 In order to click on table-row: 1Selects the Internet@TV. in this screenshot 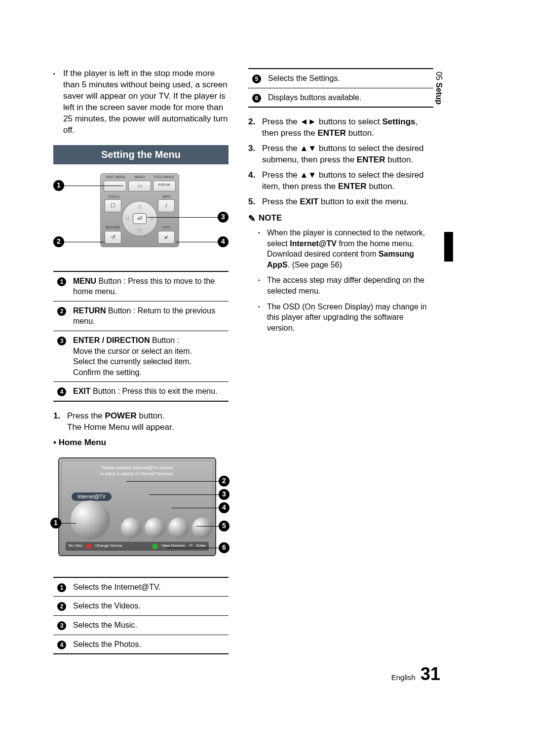, I will do `click(141, 587)`.